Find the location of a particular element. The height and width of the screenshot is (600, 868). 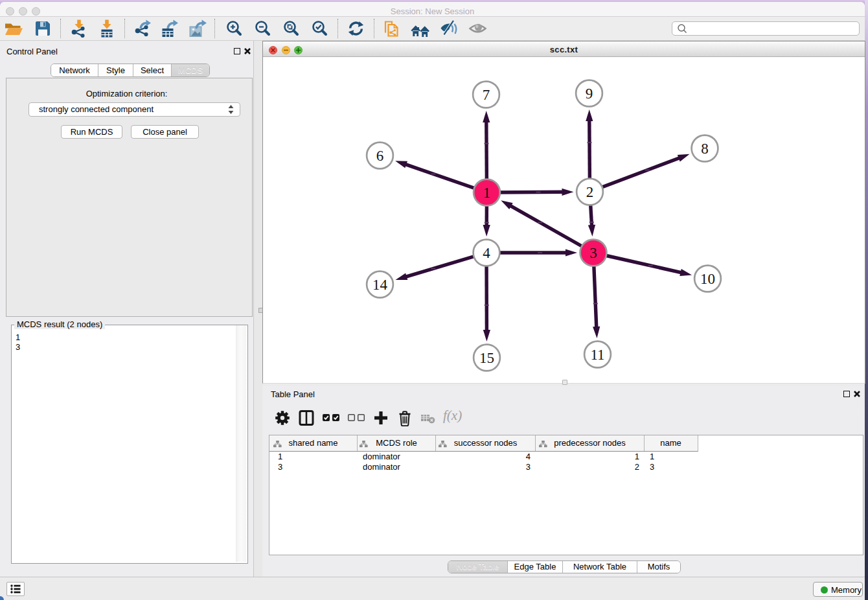

svg-text: 8 is located at coordinates (705, 149).